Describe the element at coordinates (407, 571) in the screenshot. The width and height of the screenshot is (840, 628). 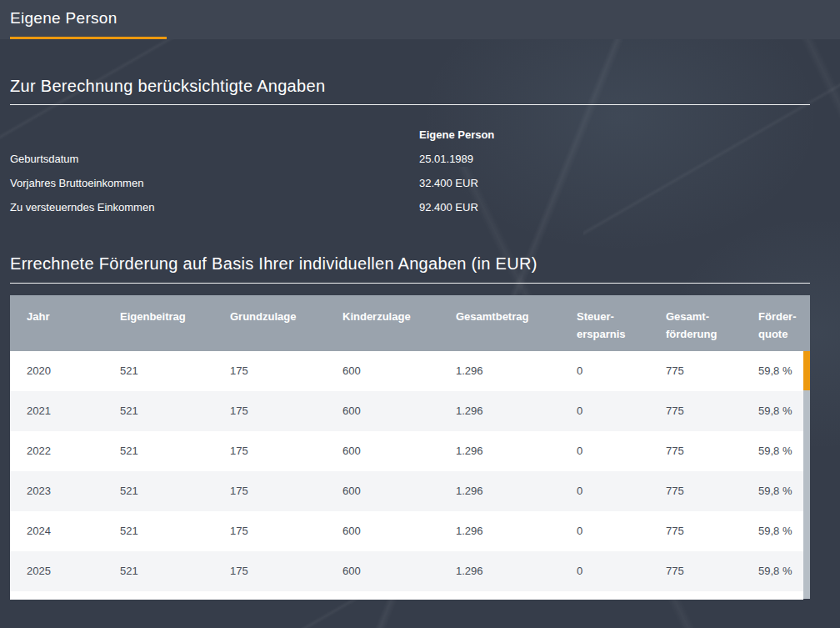
I see `table-row: 20255211756001.296077559,8 %` at that location.